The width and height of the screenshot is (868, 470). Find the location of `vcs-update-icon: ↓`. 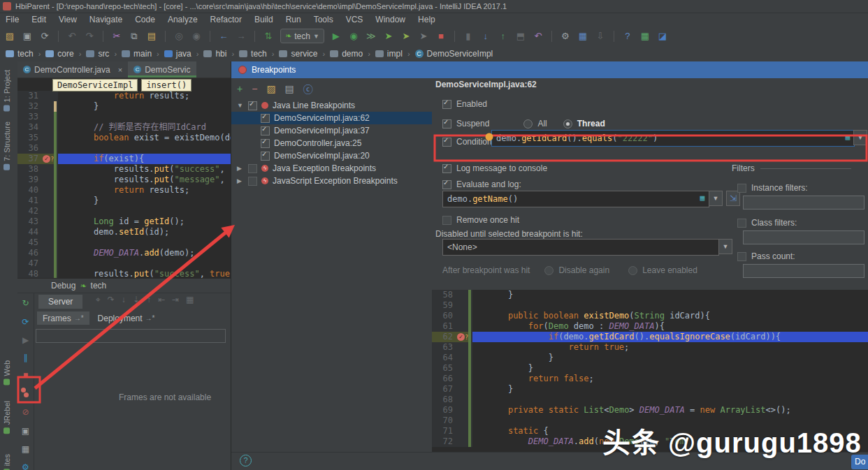

vcs-update-icon: ↓ is located at coordinates (486, 36).